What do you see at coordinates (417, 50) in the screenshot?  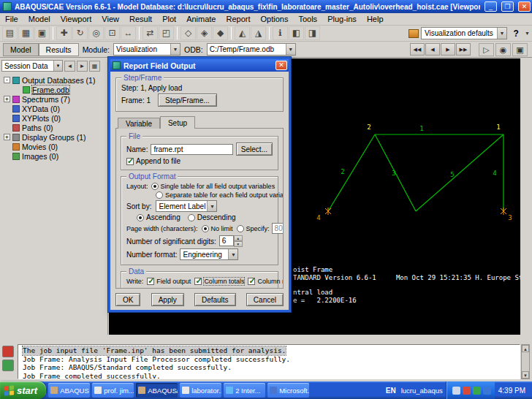 I see `first-frame-button: ◀◀` at bounding box center [417, 50].